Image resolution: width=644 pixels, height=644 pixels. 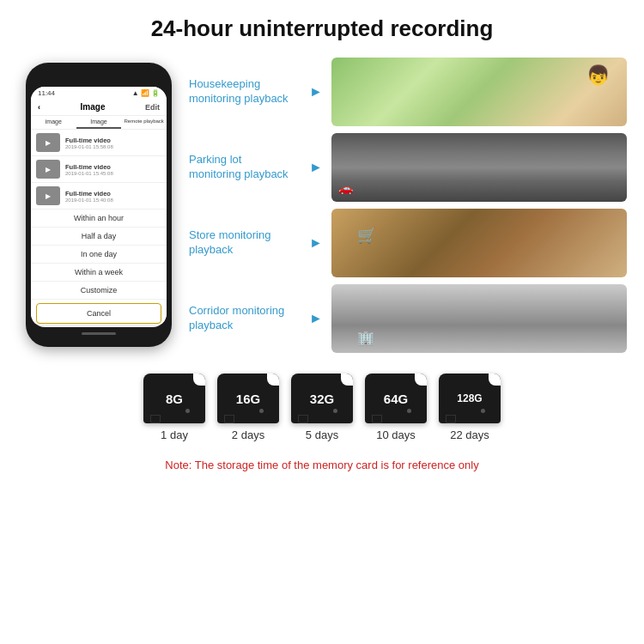 What do you see at coordinates (396, 434) in the screenshot?
I see `storage-days-64g: 10 days` at bounding box center [396, 434].